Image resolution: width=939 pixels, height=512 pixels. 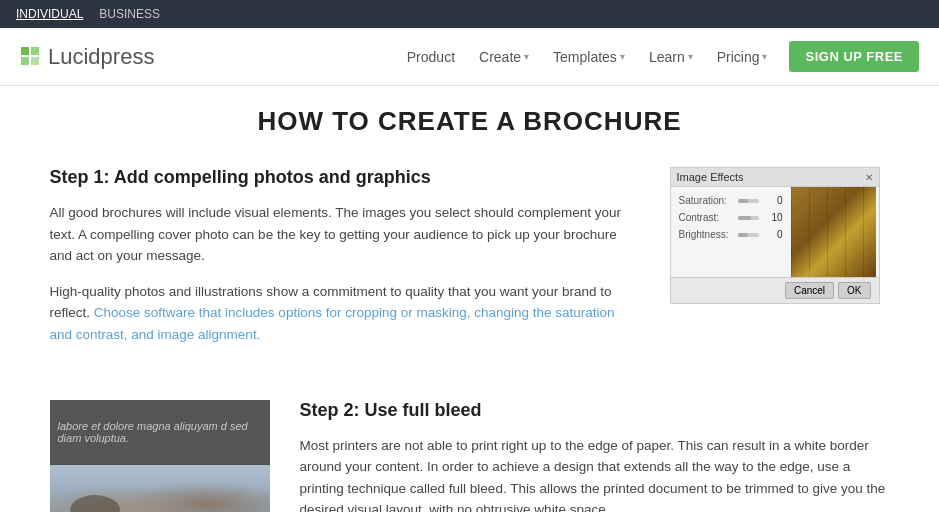 I want to click on step2-para1: Most printers are not able to print righ…, so click(x=595, y=474).